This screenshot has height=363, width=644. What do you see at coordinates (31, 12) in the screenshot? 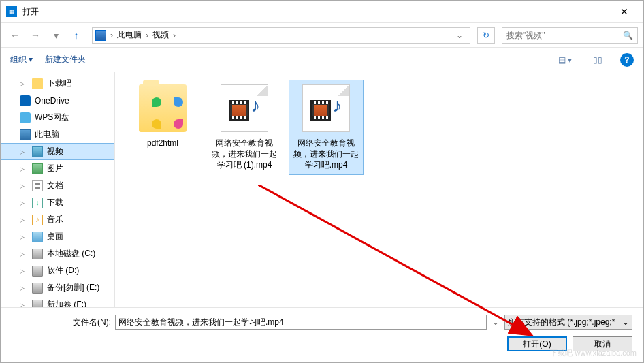
I see `window-title: 打开` at bounding box center [31, 12].